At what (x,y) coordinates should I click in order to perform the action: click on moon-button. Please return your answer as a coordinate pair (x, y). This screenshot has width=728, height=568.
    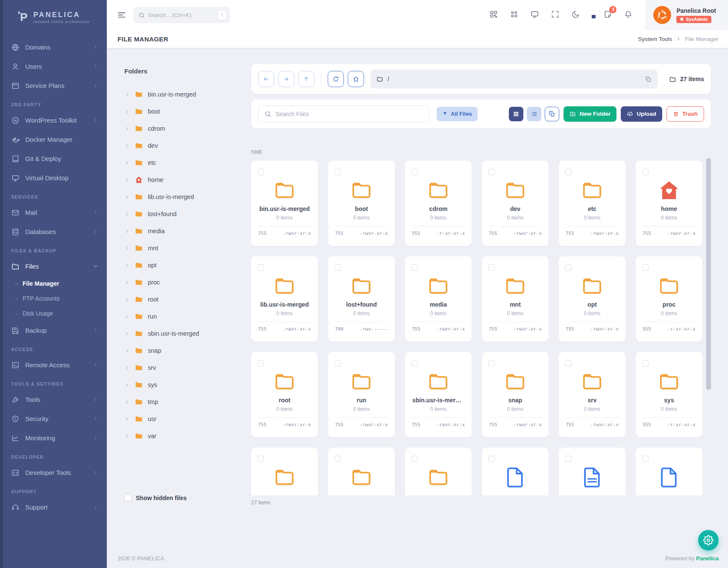
    Looking at the image, I should click on (576, 15).